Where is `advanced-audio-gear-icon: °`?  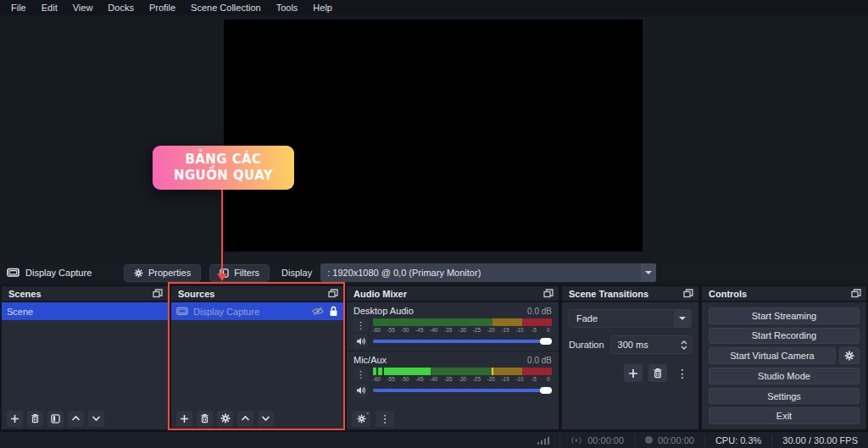
advanced-audio-gear-icon: ° is located at coordinates (361, 418).